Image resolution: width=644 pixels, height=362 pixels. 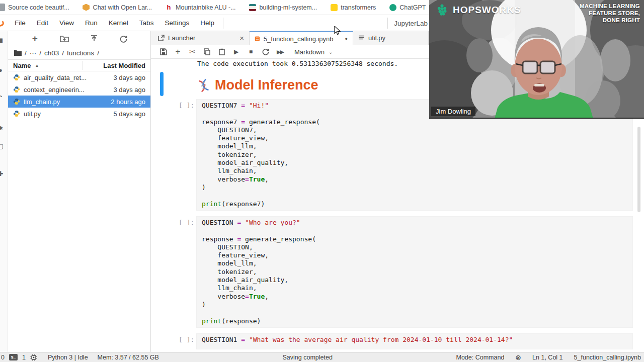 What do you see at coordinates (411, 23) in the screenshot?
I see `jupyterlab-label: JupyterLab` at bounding box center [411, 23].